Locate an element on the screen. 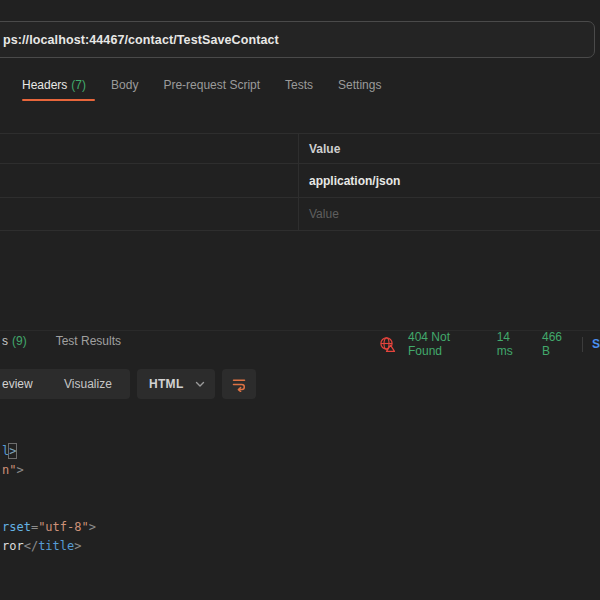 Image resolution: width=600 pixels, height=600 pixels. view-preview-button: eview is located at coordinates (18, 384).